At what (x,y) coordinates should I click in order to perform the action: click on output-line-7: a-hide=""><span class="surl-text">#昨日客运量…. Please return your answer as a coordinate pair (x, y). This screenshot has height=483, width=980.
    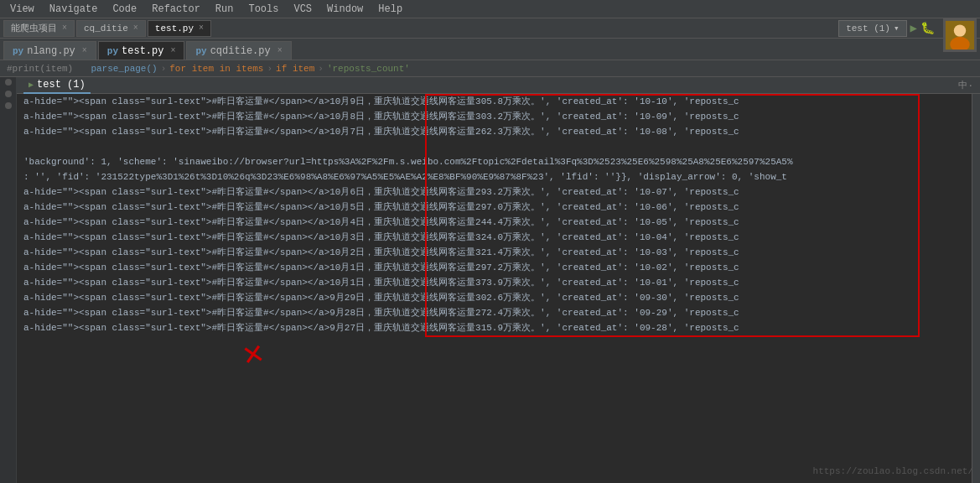
    Looking at the image, I should click on (496, 207).